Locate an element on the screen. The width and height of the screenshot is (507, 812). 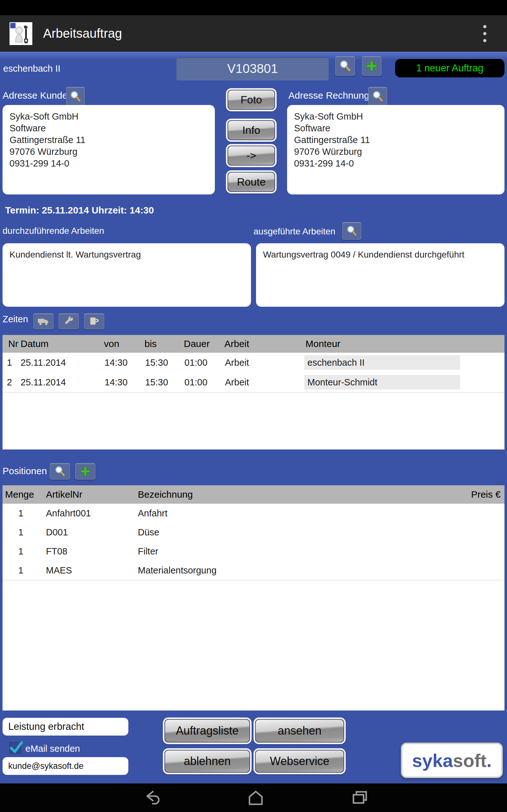
overflow-menu-icon is located at coordinates (485, 34).